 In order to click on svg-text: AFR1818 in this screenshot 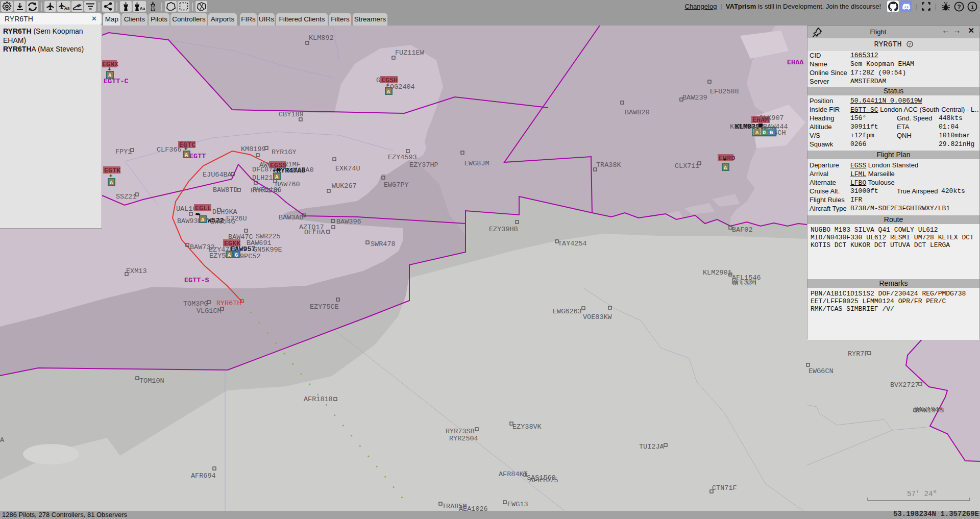, I will do `click(318, 399)`.